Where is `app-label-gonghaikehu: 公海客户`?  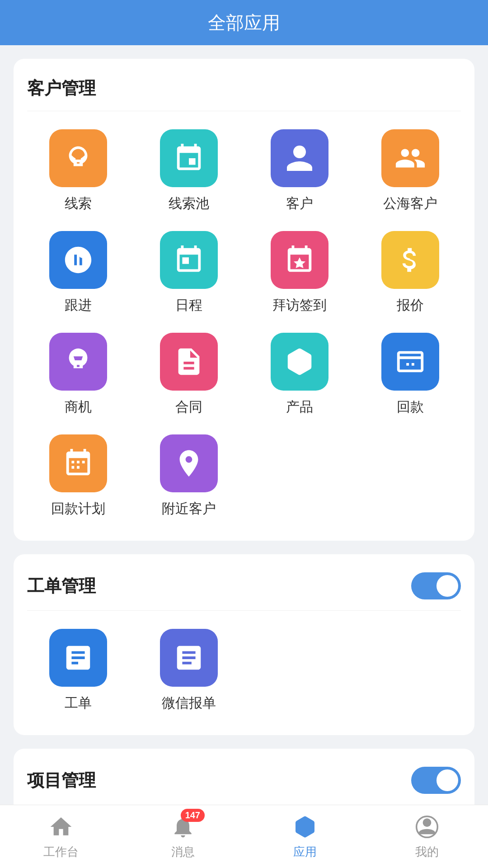 app-label-gonghaikehu: 公海客户 is located at coordinates (410, 203).